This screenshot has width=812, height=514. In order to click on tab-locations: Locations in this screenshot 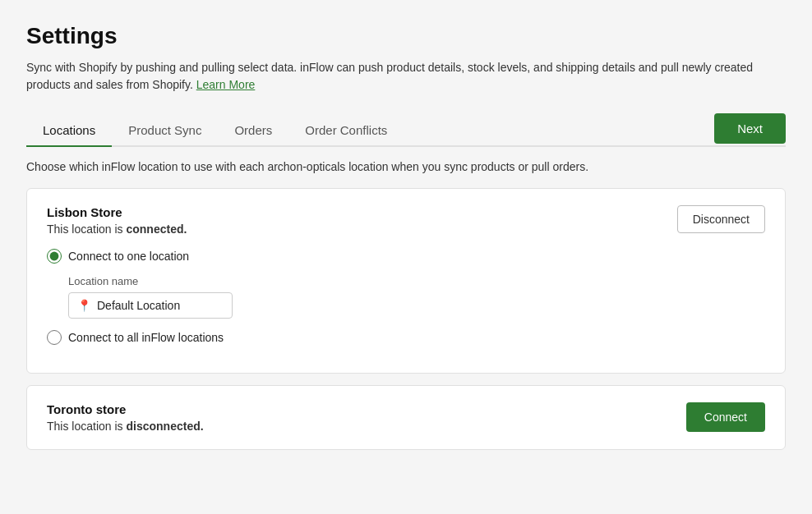, I will do `click(69, 131)`.